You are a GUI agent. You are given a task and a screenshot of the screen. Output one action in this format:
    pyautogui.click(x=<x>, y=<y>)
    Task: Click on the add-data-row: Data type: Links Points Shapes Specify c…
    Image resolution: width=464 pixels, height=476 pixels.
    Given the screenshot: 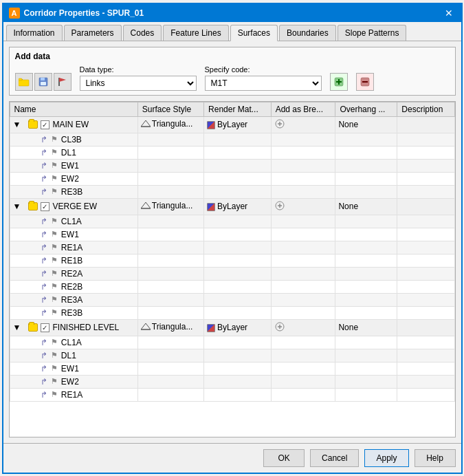 What is the action you would take?
    pyautogui.click(x=232, y=78)
    